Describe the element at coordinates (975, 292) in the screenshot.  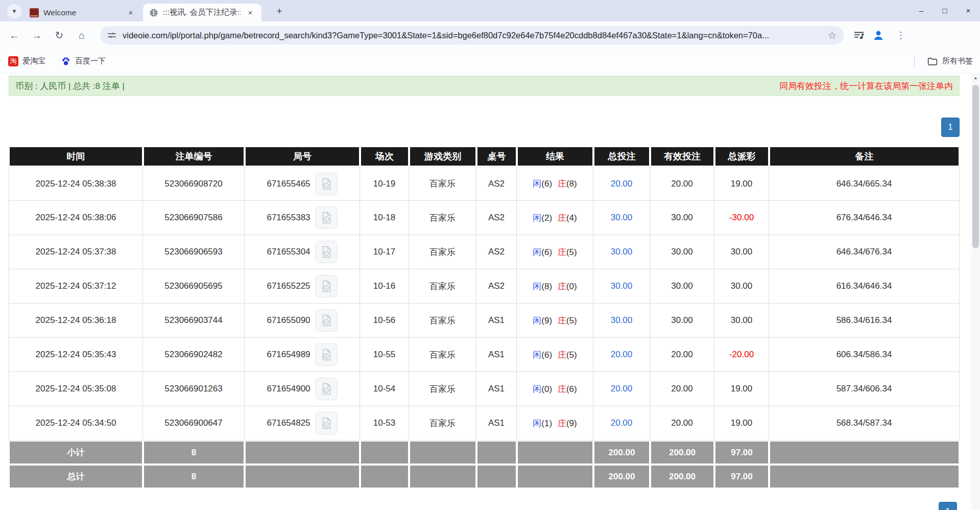
I see `page-scrollbar: ▲` at that location.